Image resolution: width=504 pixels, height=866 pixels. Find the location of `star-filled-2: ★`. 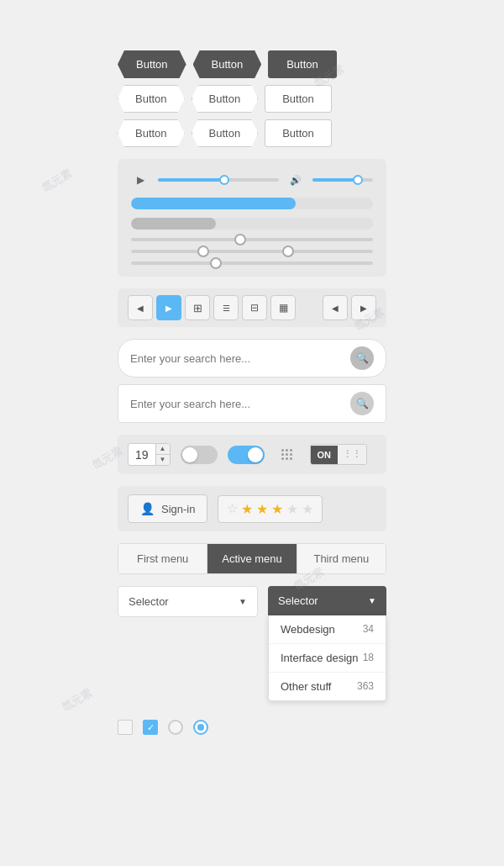

star-filled-2: ★ is located at coordinates (262, 510).